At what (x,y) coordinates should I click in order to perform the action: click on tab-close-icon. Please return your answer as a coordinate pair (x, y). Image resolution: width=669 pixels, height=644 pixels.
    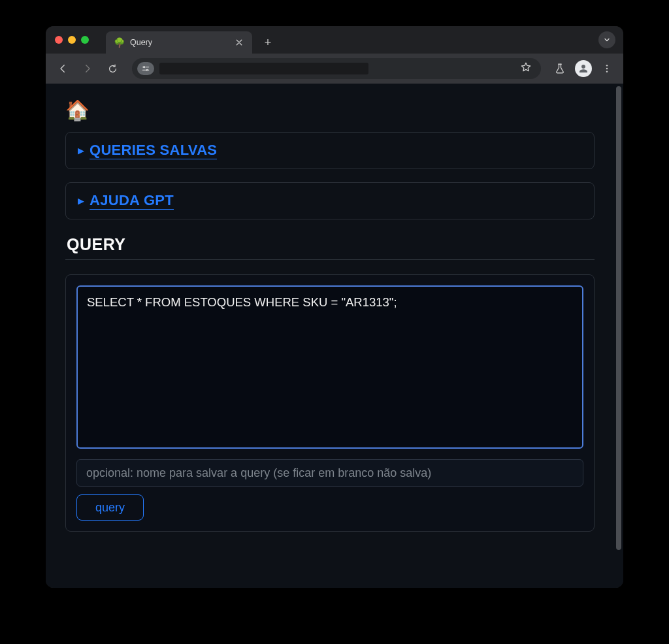
    Looking at the image, I should click on (239, 42).